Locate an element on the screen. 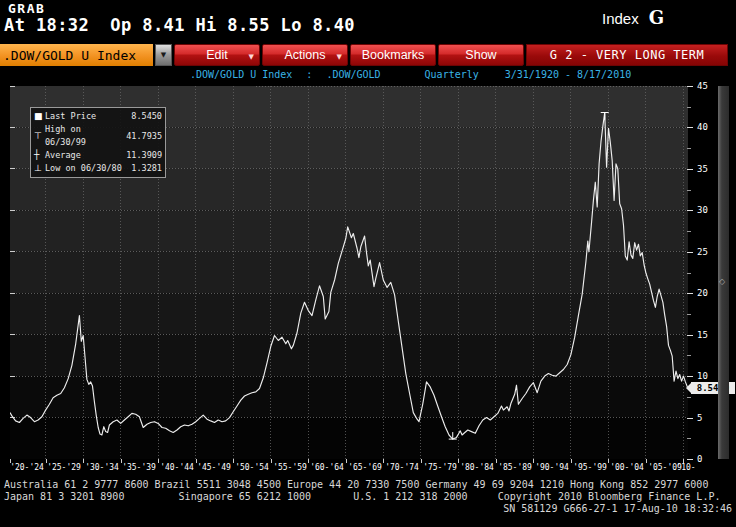 This screenshot has width=736, height=527. show-button-label: Show is located at coordinates (480, 55).